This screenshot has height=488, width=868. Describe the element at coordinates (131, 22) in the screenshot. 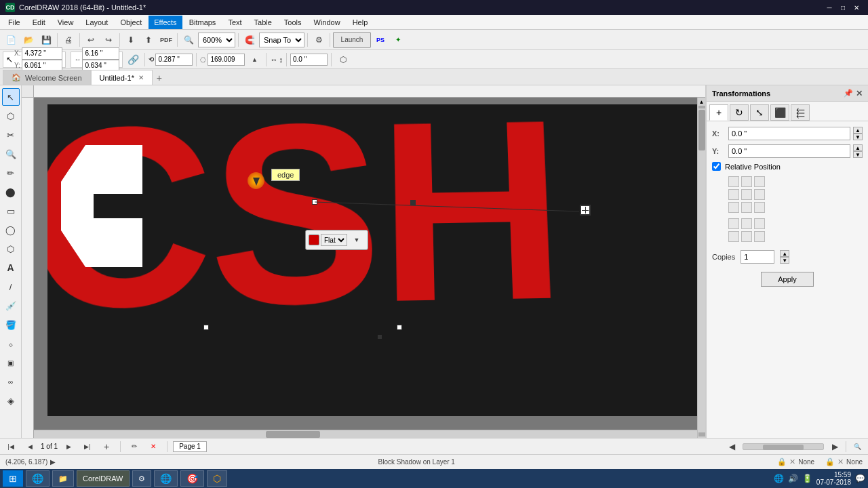

I see `menu-object: Object` at that location.